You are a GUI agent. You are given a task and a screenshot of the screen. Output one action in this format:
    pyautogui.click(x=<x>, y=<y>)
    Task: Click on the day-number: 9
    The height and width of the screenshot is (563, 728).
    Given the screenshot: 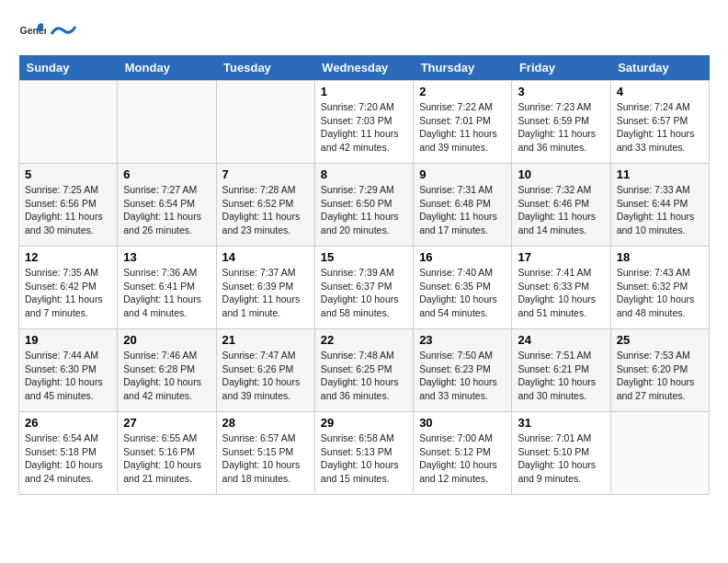 What is the action you would take?
    pyautogui.click(x=462, y=175)
    